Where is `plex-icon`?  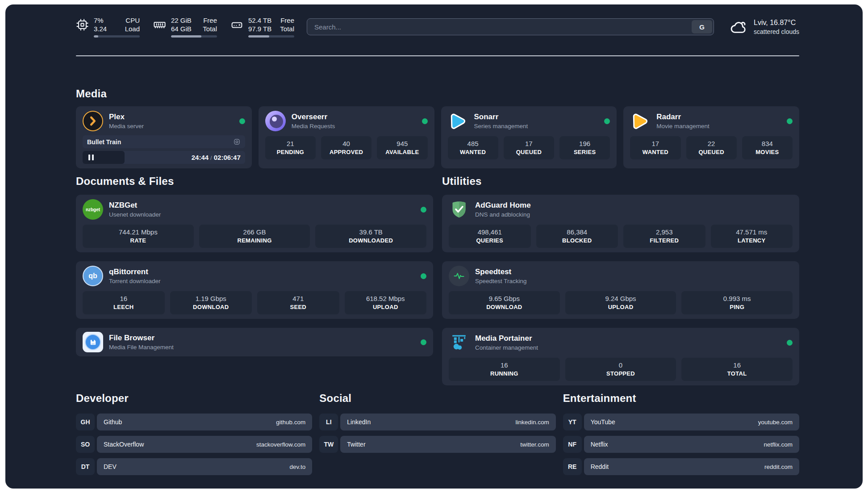
plex-icon is located at coordinates (93, 121).